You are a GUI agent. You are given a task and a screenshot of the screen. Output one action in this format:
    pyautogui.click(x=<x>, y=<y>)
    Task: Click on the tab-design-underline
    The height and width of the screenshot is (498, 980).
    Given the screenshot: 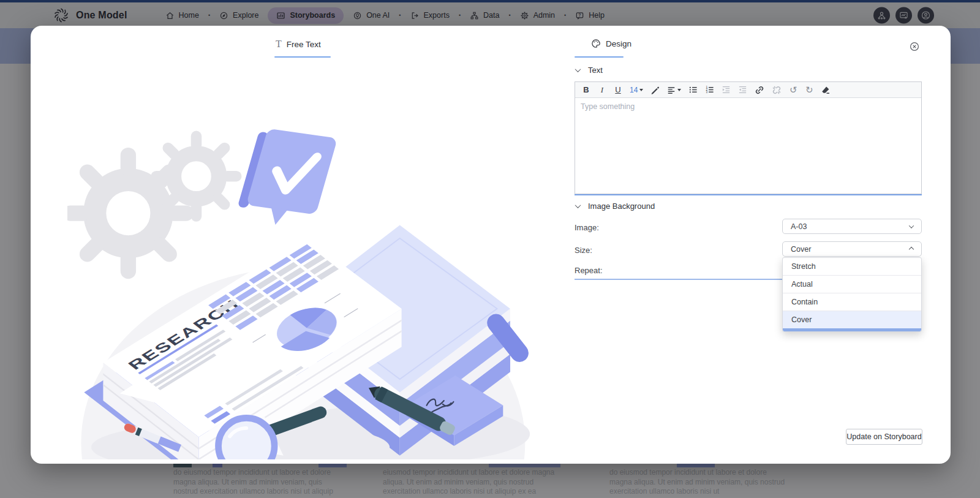 What is the action you would take?
    pyautogui.click(x=599, y=57)
    